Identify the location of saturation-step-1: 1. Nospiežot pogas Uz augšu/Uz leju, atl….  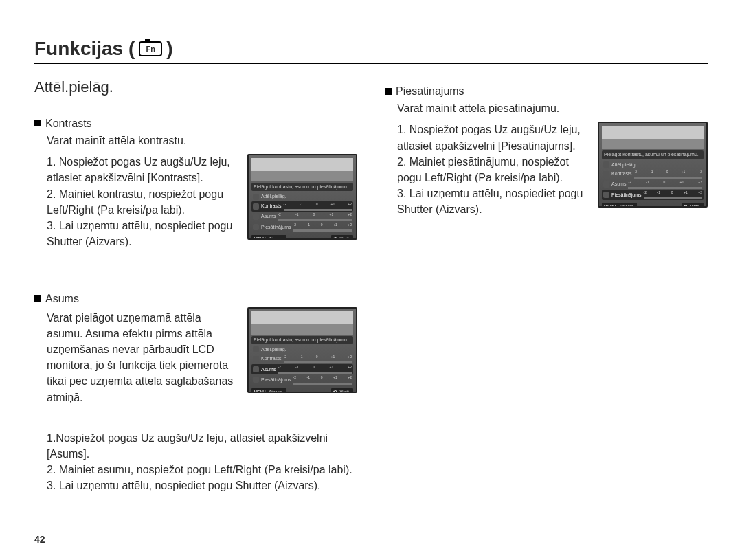
(493, 137).